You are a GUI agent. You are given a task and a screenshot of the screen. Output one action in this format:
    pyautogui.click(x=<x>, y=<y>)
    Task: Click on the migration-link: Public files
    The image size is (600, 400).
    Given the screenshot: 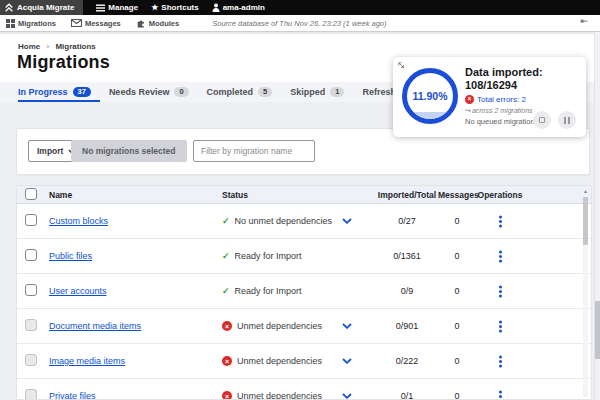 What is the action you would take?
    pyautogui.click(x=70, y=256)
    